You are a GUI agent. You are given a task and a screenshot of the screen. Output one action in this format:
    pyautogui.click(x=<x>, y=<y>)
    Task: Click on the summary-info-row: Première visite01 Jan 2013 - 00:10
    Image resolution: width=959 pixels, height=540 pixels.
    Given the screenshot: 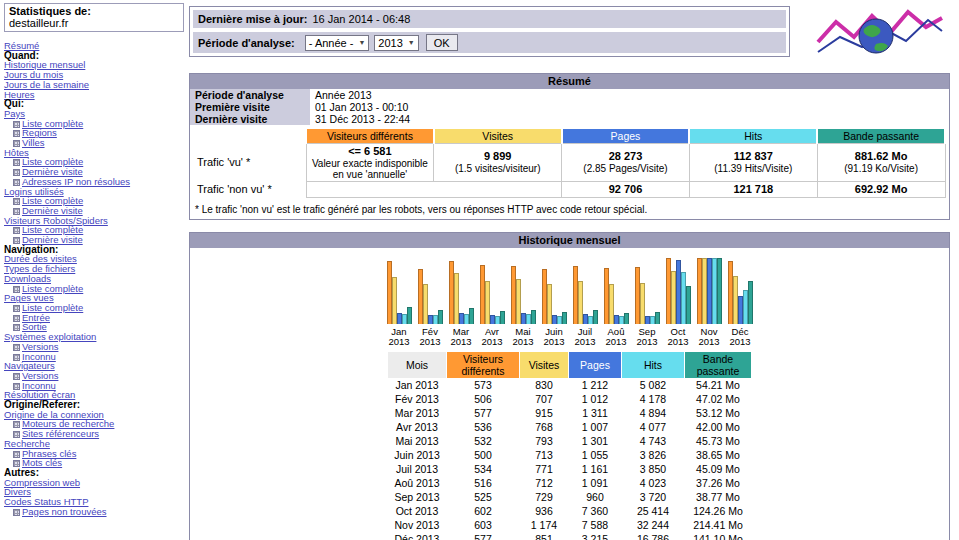 What is the action you would take?
    pyautogui.click(x=570, y=107)
    